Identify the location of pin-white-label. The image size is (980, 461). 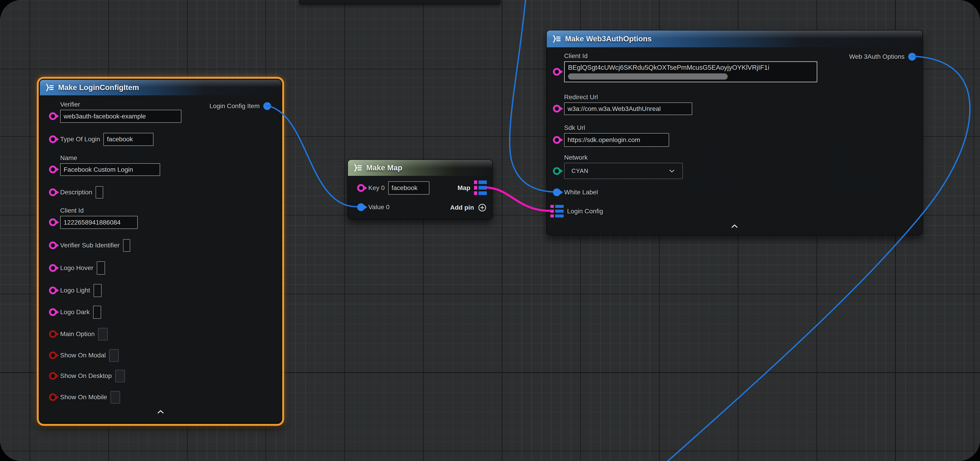
(557, 192).